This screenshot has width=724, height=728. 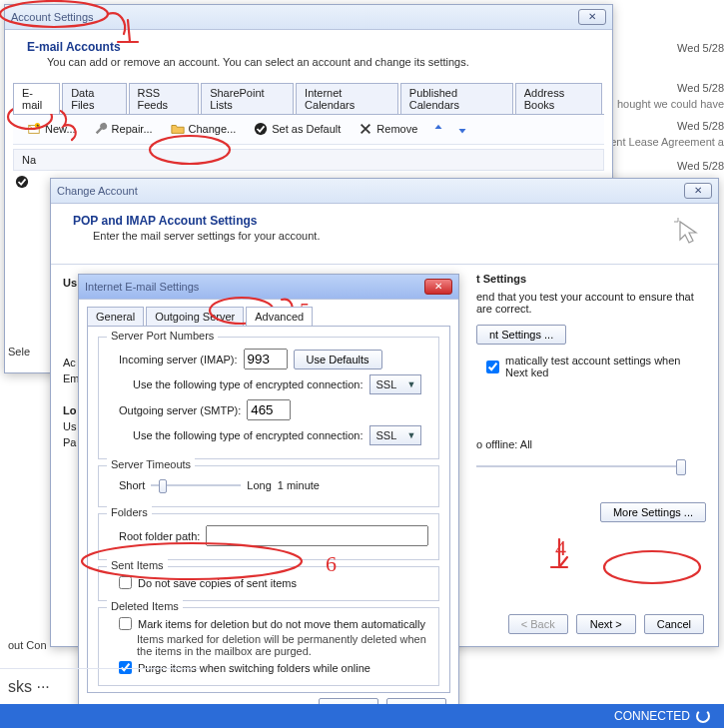 I want to click on outgoing-port-input, so click(x=269, y=409).